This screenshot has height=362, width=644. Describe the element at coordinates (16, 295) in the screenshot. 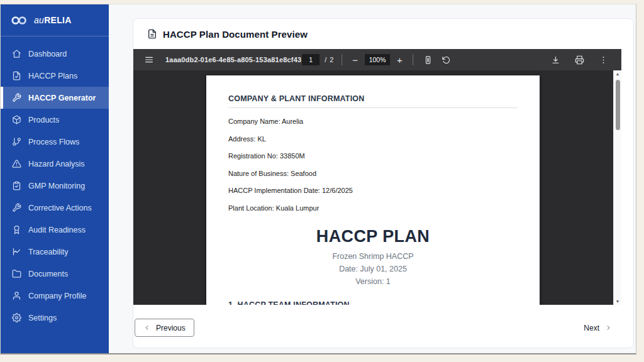

I see `user-icon` at that location.